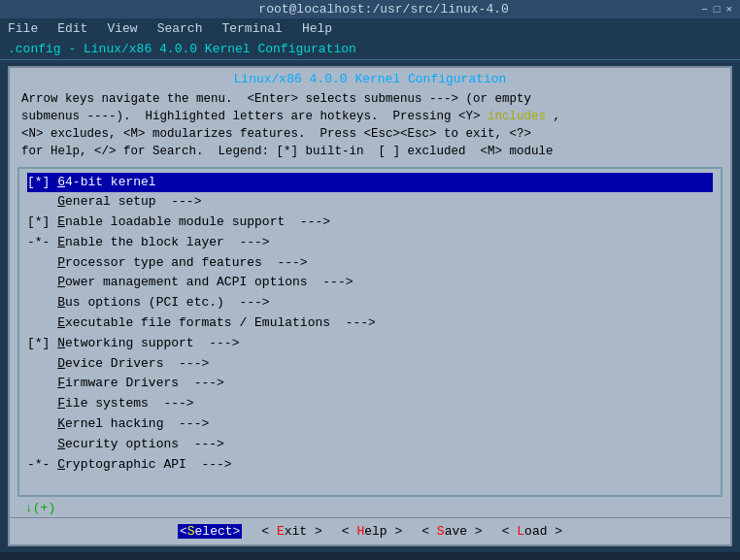 The width and height of the screenshot is (740, 560). I want to click on help-button: < Help >, so click(372, 532).